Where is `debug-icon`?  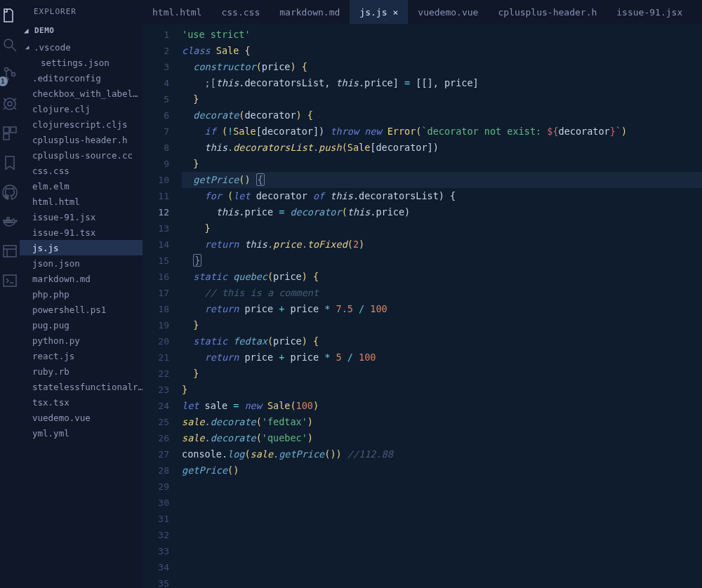
debug-icon is located at coordinates (10, 104).